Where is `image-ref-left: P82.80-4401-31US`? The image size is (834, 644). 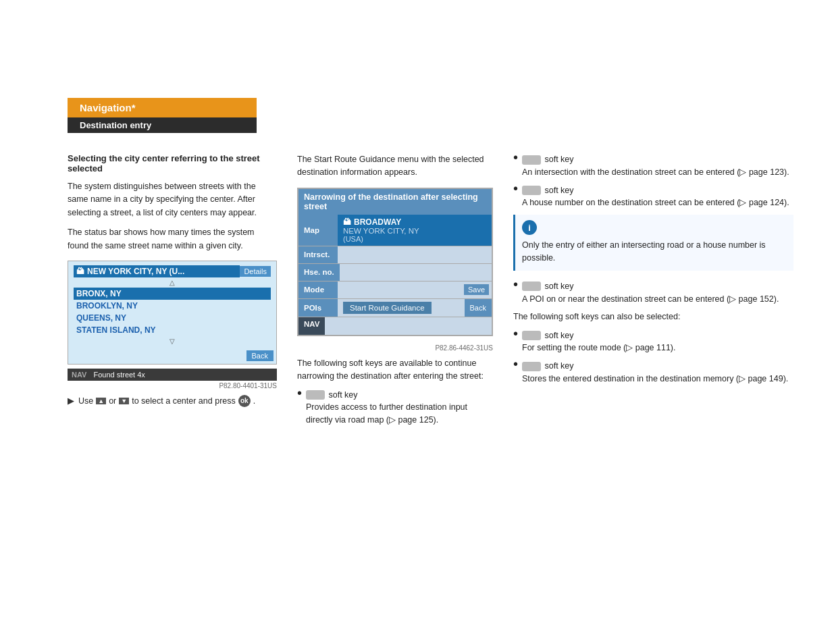
image-ref-left: P82.80-4401-31US is located at coordinates (172, 386).